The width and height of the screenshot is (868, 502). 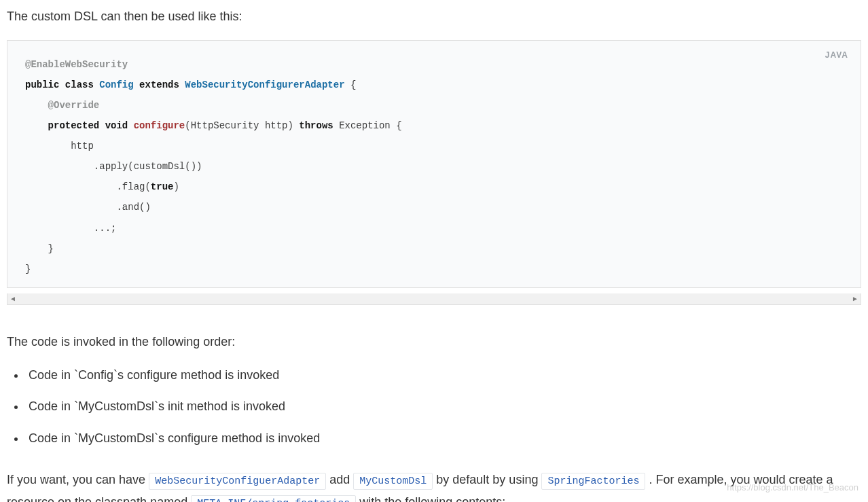 What do you see at coordinates (74, 105) in the screenshot?
I see `code-token-annotation: @Override` at bounding box center [74, 105].